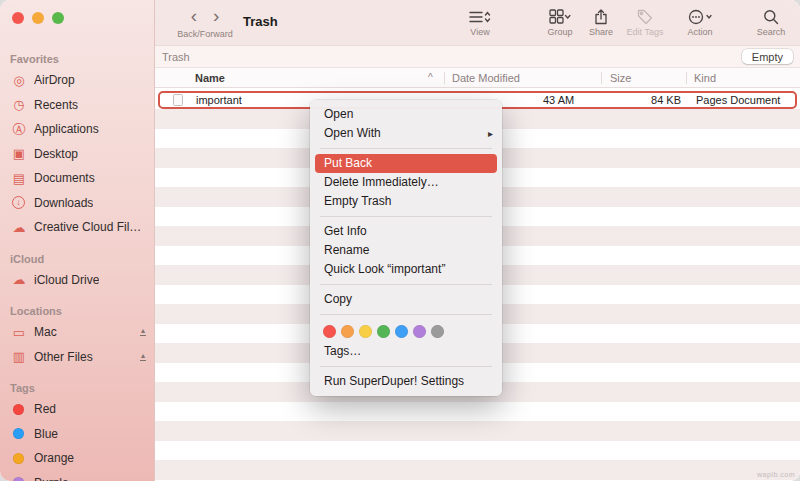  I want to click on tag-color-green, so click(384, 332).